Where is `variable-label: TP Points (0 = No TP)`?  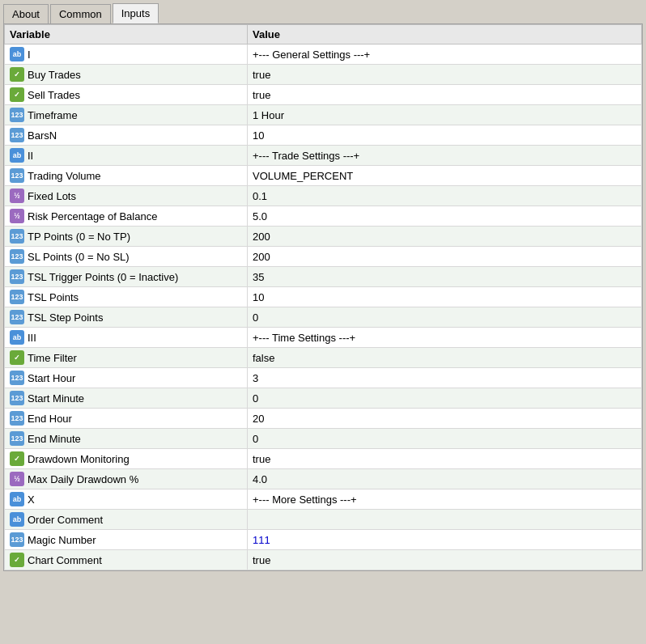 variable-label: TP Points (0 = No TP) is located at coordinates (79, 236).